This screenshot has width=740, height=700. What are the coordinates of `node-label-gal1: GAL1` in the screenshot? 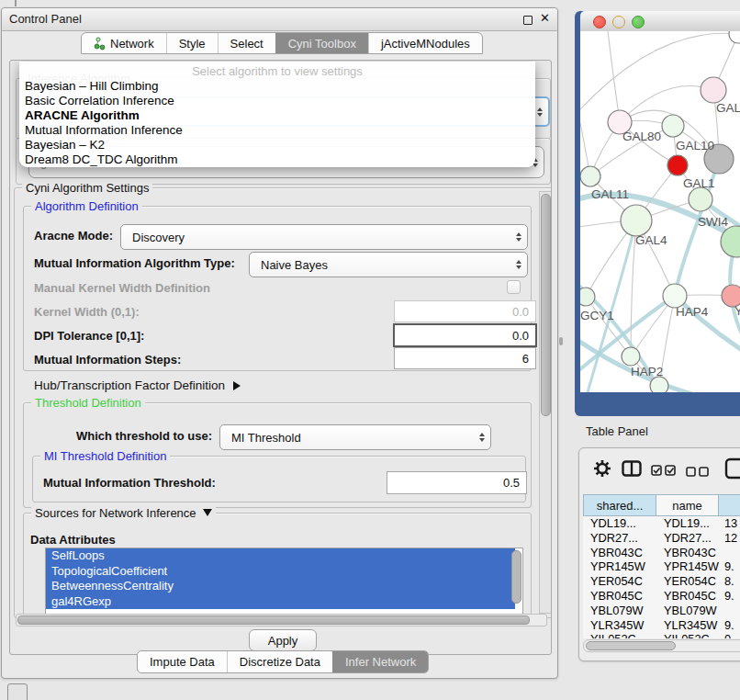 It's located at (700, 184).